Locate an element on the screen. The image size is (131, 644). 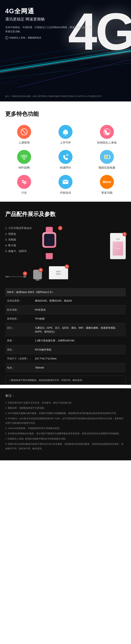
badge-5: 5 is located at coordinates (67, 266).